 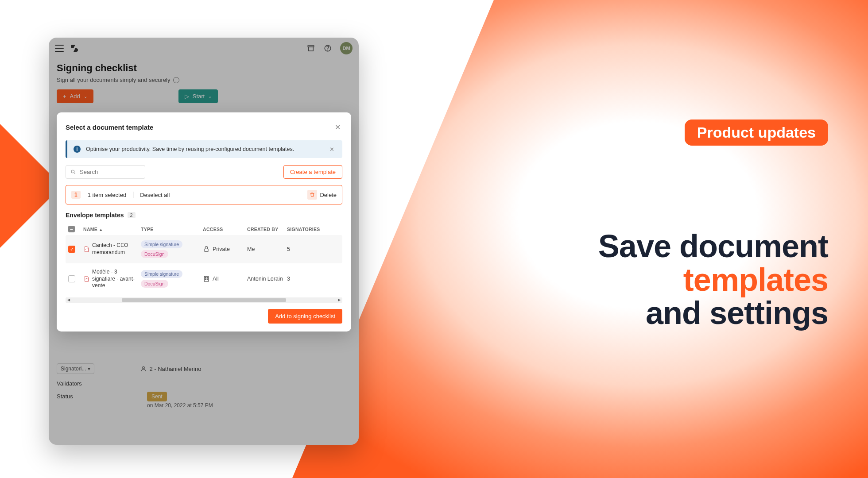 What do you see at coordinates (204, 279) in the screenshot?
I see `table-row: Modèle - 3 signatiare - avant-vente Simp…` at bounding box center [204, 279].